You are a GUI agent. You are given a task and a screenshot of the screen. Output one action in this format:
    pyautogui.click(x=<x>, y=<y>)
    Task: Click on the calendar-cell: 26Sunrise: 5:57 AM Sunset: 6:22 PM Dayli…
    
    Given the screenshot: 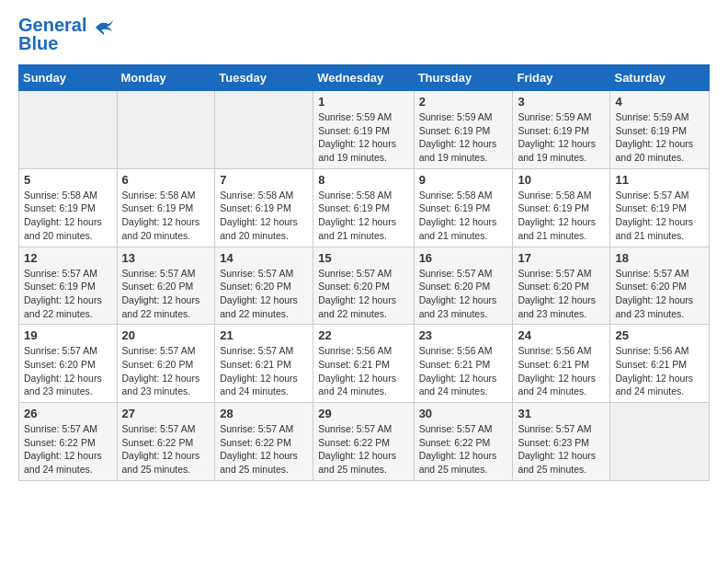 What is the action you would take?
    pyautogui.click(x=68, y=442)
    